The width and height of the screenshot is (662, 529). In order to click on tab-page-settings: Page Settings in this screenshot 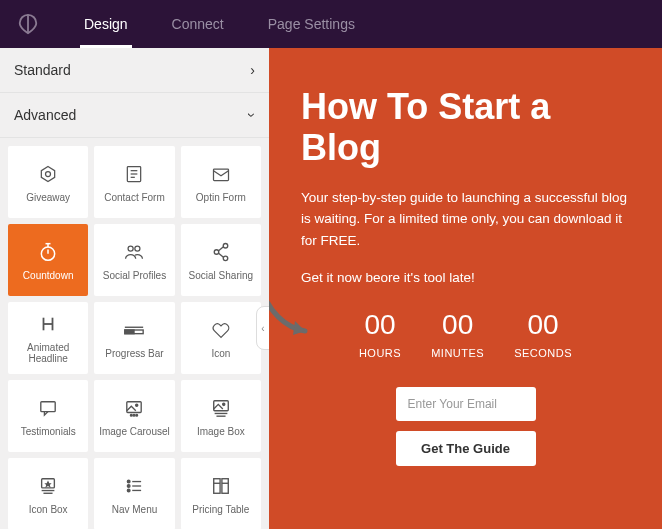, I will do `click(312, 24)`.